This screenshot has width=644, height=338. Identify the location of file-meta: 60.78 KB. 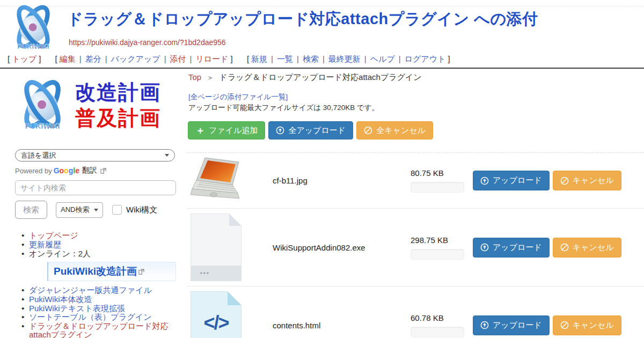
(437, 325).